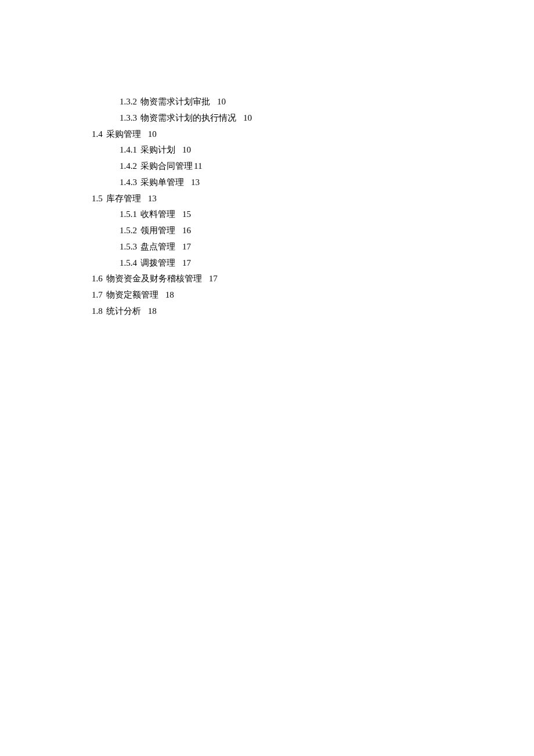 The height and width of the screenshot is (756, 534). I want to click on toc-entry-number: 1.5.1, so click(128, 214).